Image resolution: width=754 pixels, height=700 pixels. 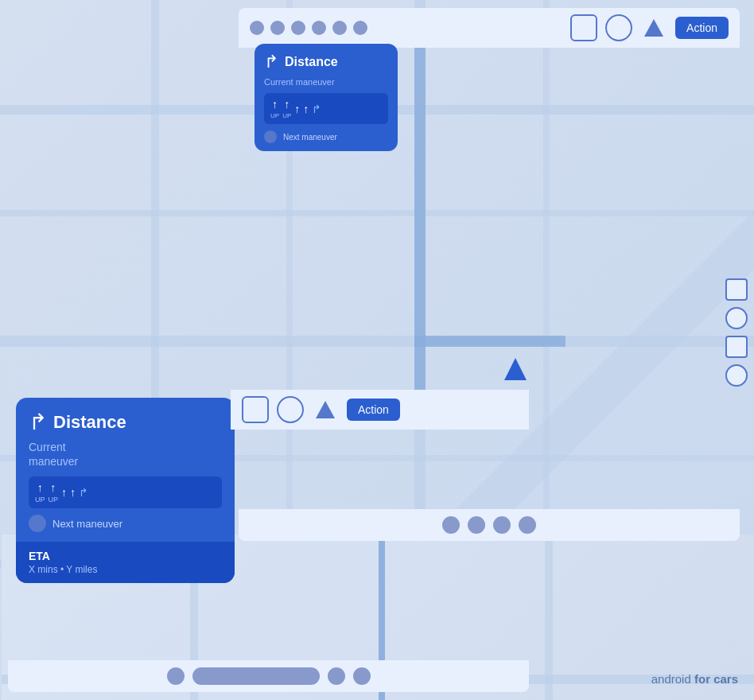 What do you see at coordinates (489, 525) in the screenshot?
I see `large-map-footer` at bounding box center [489, 525].